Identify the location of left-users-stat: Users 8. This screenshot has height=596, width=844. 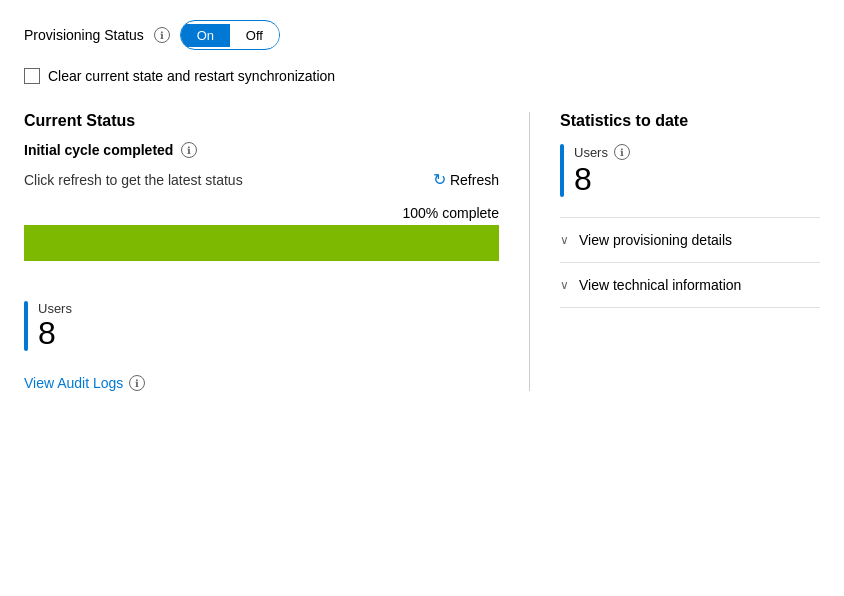
(262, 326).